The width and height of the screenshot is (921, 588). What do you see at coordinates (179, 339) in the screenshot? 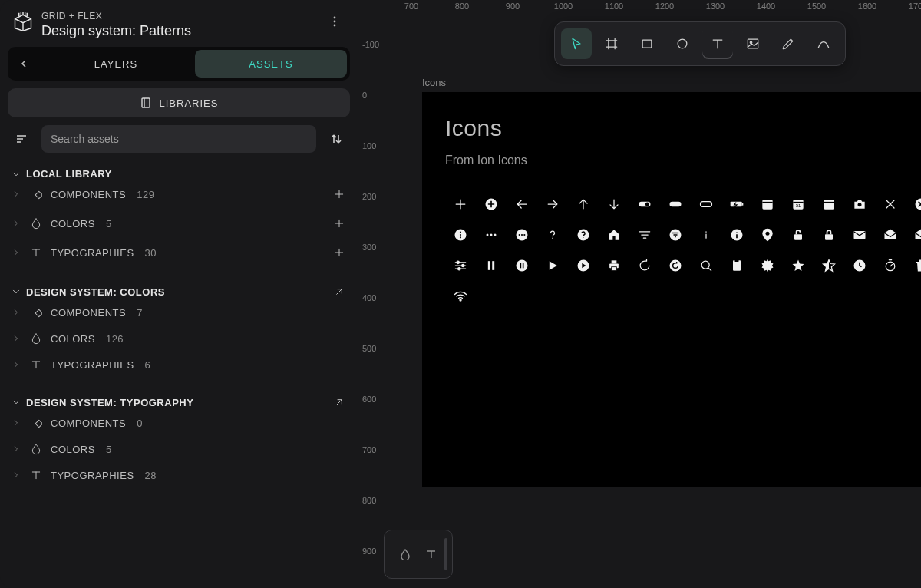
I see `library-row: COLORS 126` at bounding box center [179, 339].